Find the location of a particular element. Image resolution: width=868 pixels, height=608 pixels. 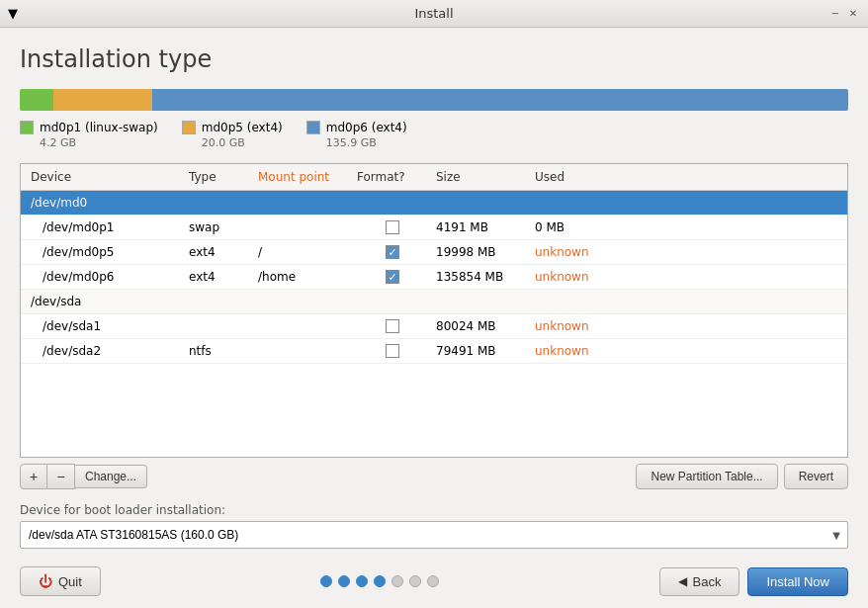

legend-size-md0p1: 4.2 GB is located at coordinates (89, 142).